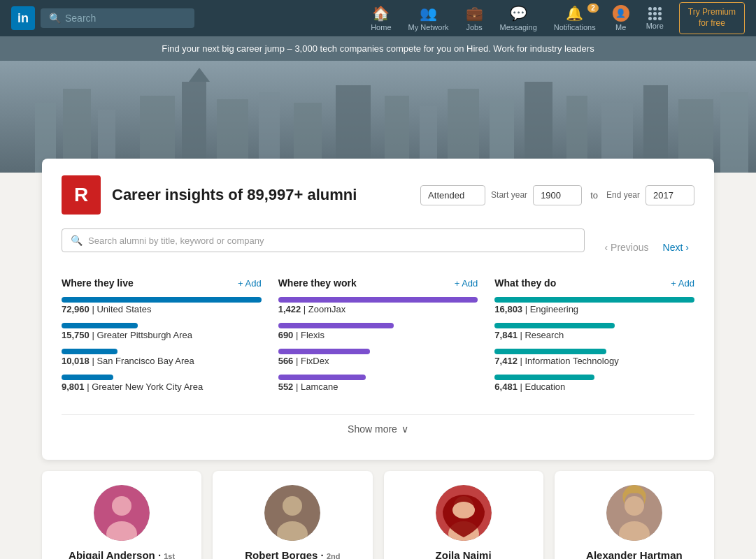 This screenshot has height=559, width=756. Describe the element at coordinates (162, 306) in the screenshot. I see `list-item: 72,960 | United States` at that location.